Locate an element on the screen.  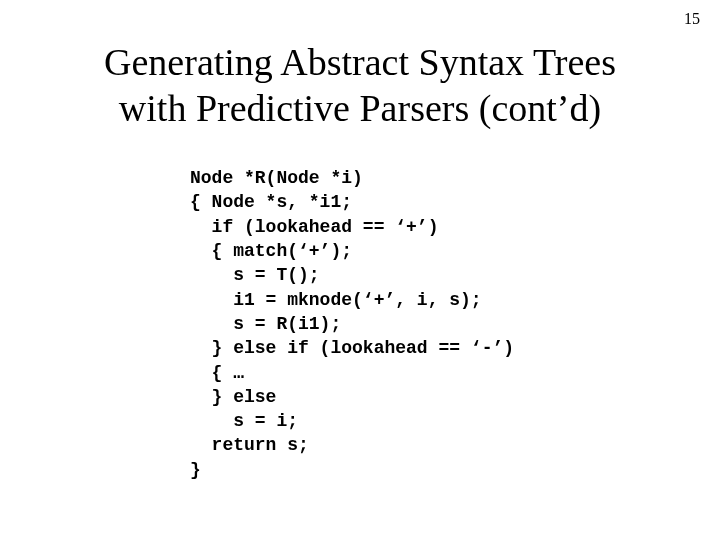
code-line: Node *R(Node *i) is located at coordinates (276, 178).